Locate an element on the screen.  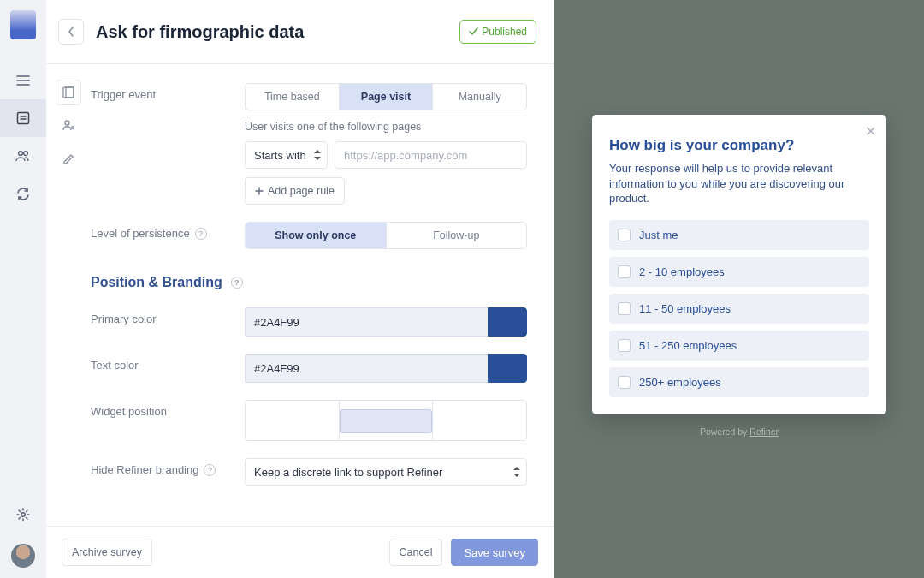
position-picker is located at coordinates (386, 420).